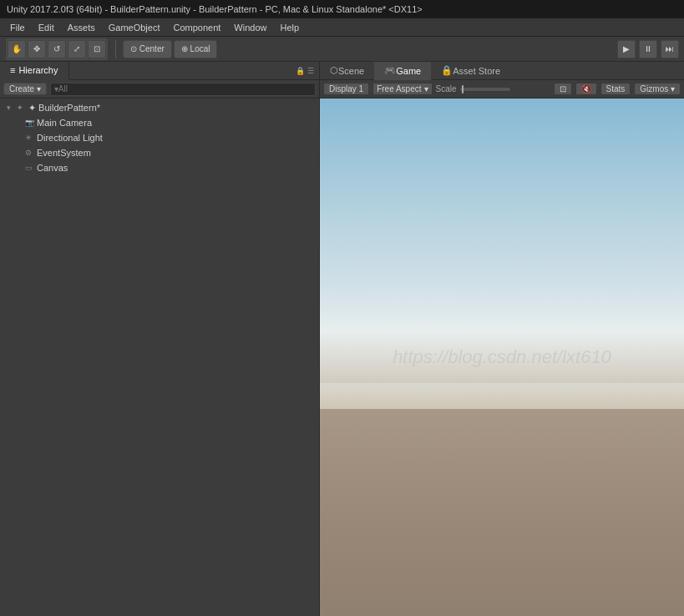 This screenshot has width=684, height=616. What do you see at coordinates (134, 28) in the screenshot?
I see `menu-gameobject: GameObject` at bounding box center [134, 28].